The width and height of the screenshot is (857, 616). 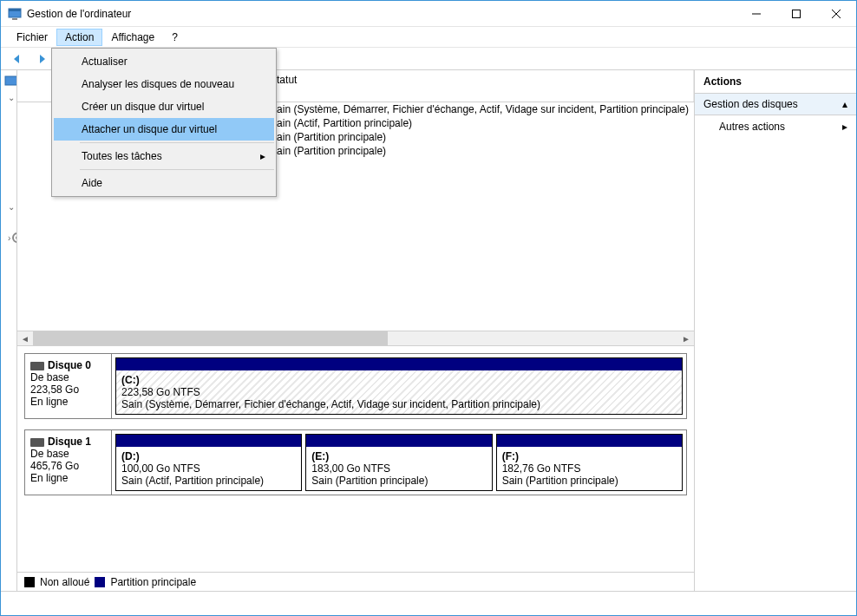 I want to click on action-refresh: Actualiser, so click(x=164, y=62).